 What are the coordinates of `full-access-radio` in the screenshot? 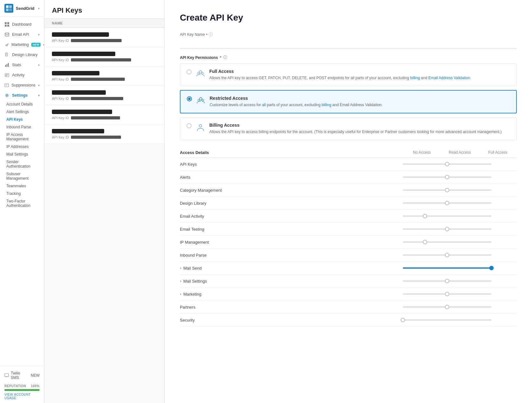 It's located at (189, 72).